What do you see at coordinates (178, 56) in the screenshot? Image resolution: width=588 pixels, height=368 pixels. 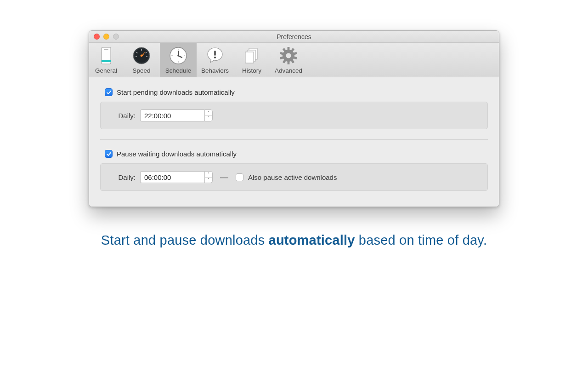 I see `clock-icon` at bounding box center [178, 56].